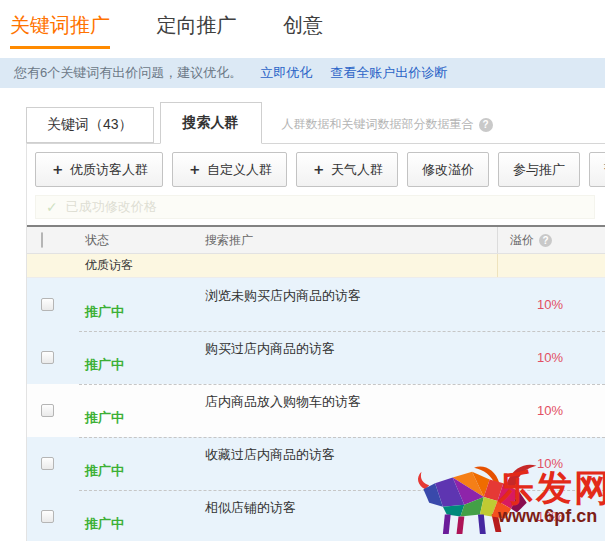  What do you see at coordinates (522, 240) in the screenshot?
I see `column-premium: 溢价` at bounding box center [522, 240].